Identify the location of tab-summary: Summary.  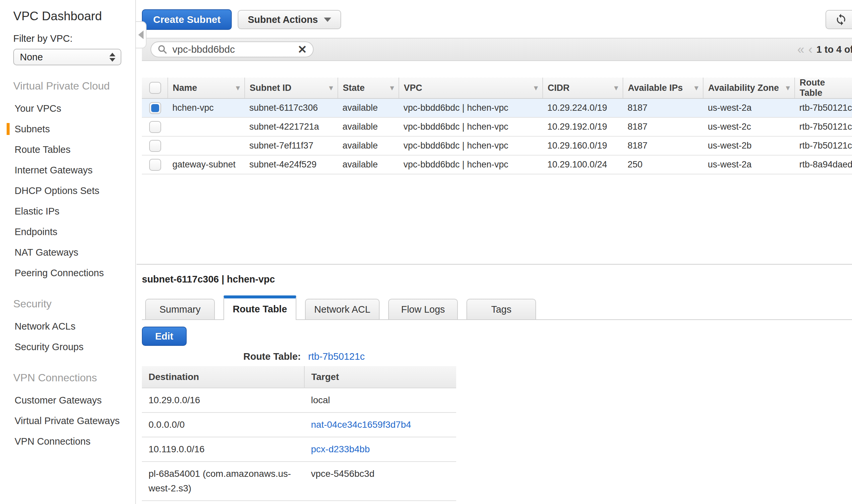
(180, 309).